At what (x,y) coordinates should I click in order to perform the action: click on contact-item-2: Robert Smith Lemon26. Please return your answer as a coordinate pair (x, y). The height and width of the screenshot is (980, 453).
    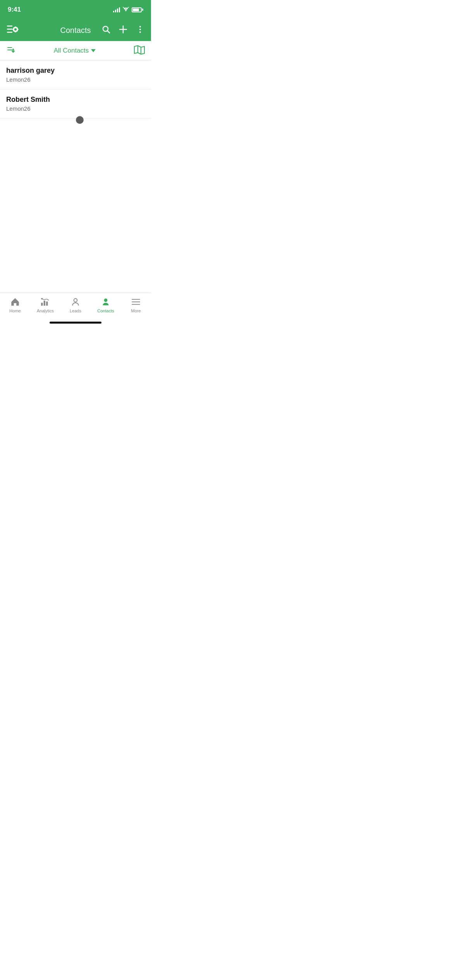
    Looking at the image, I should click on (76, 104).